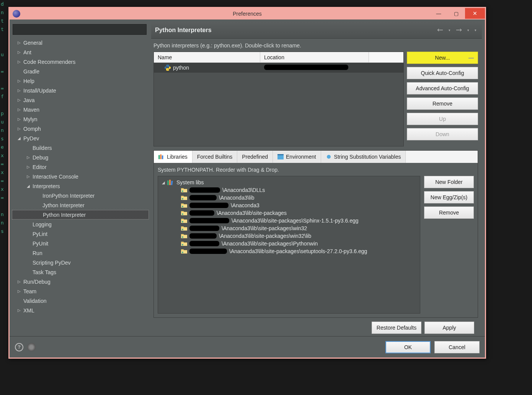 The width and height of the screenshot is (532, 395). Describe the element at coordinates (297, 157) in the screenshot. I see `tab-environment: Environment` at that location.